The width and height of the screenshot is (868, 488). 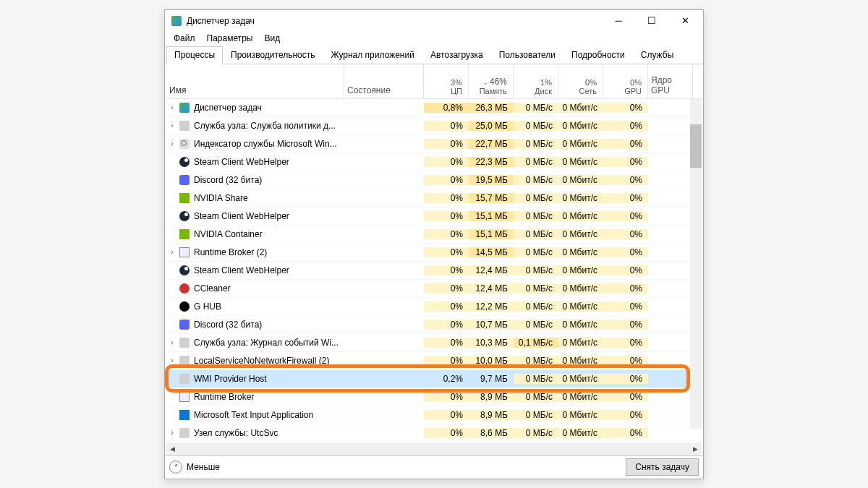 What do you see at coordinates (434, 217) in the screenshot?
I see `process-row: Steam Client WebHelper0%15,1 МБ0 МБ/с0 М…` at bounding box center [434, 217].